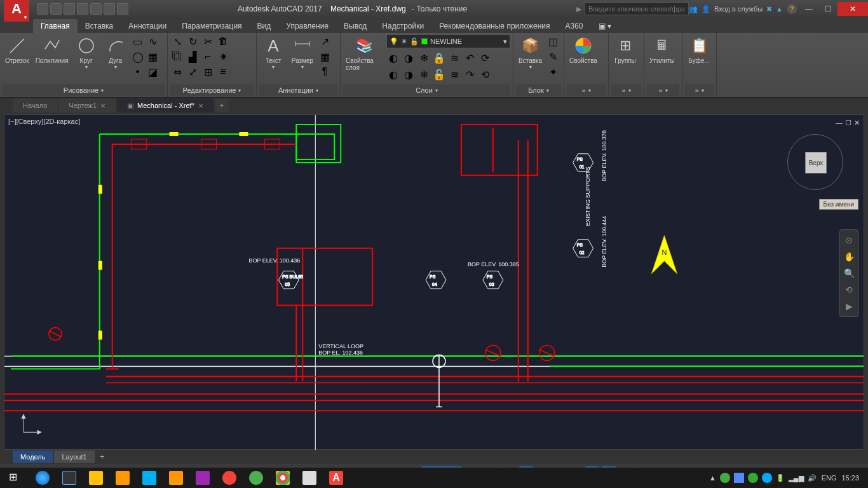  Describe the element at coordinates (439, 74) in the screenshot. I see `layer-btn-d: 🔓` at that location.